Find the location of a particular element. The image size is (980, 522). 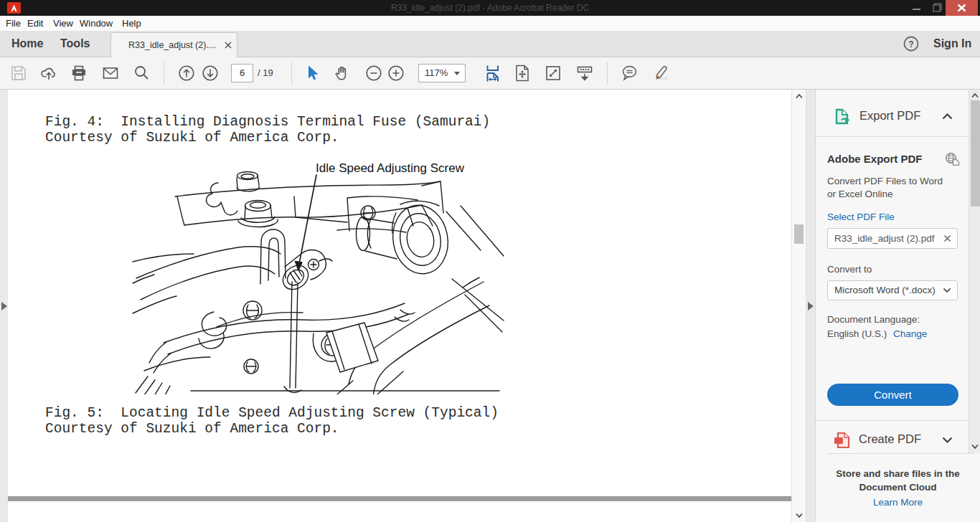

format-select: Microsoft Word (*.docx) is located at coordinates (892, 290).